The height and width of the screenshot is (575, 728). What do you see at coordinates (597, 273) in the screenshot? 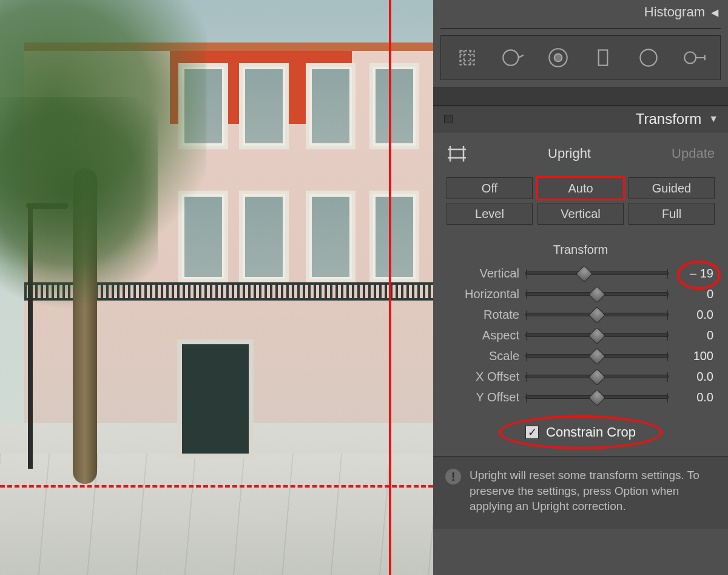
I see `slider-vertical-track` at bounding box center [597, 273].